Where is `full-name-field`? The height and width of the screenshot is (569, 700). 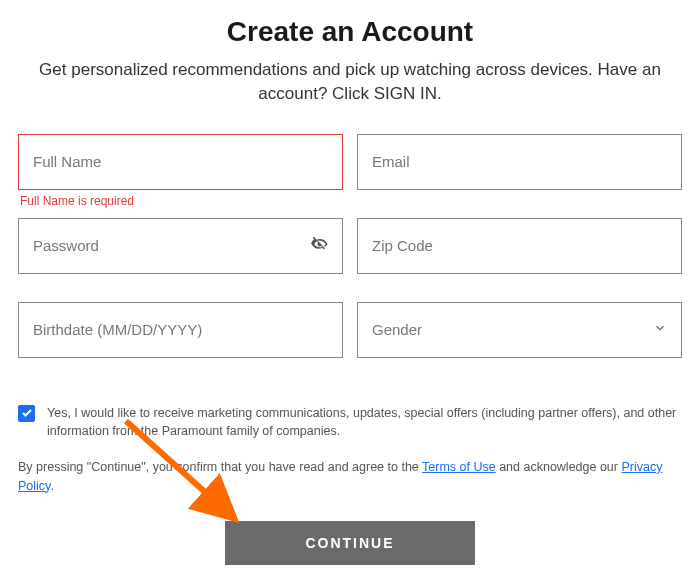
full-name-field is located at coordinates (180, 162).